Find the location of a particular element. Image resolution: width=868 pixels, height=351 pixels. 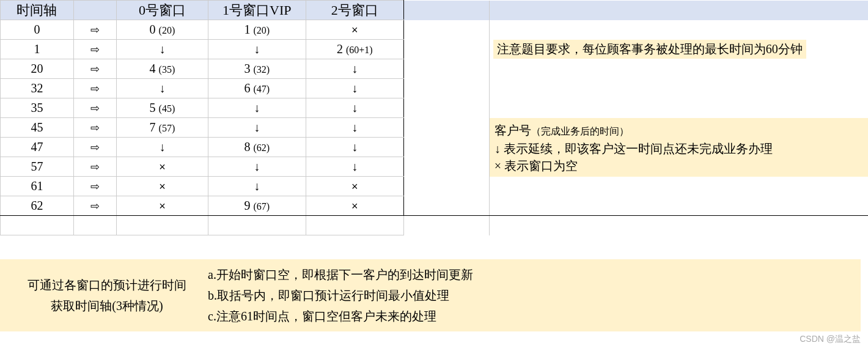

header-time: 时间轴 is located at coordinates (37, 10).